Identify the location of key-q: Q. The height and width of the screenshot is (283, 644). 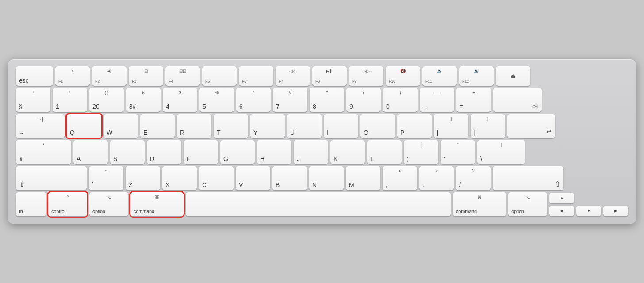
(84, 126).